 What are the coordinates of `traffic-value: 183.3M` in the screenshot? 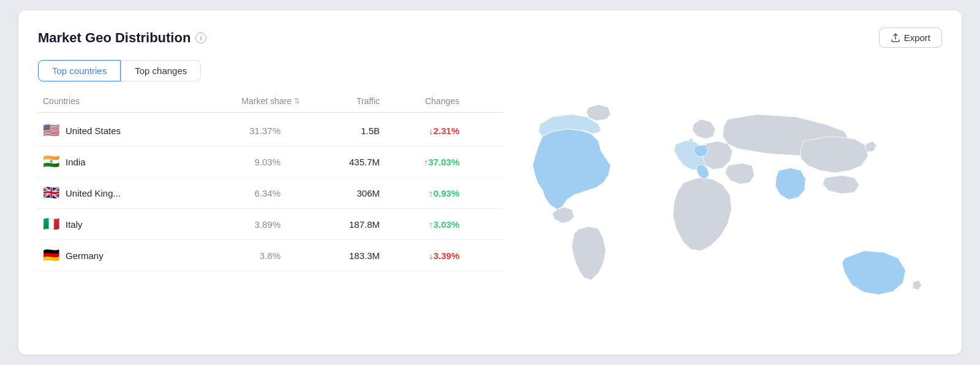 It's located at (340, 256).